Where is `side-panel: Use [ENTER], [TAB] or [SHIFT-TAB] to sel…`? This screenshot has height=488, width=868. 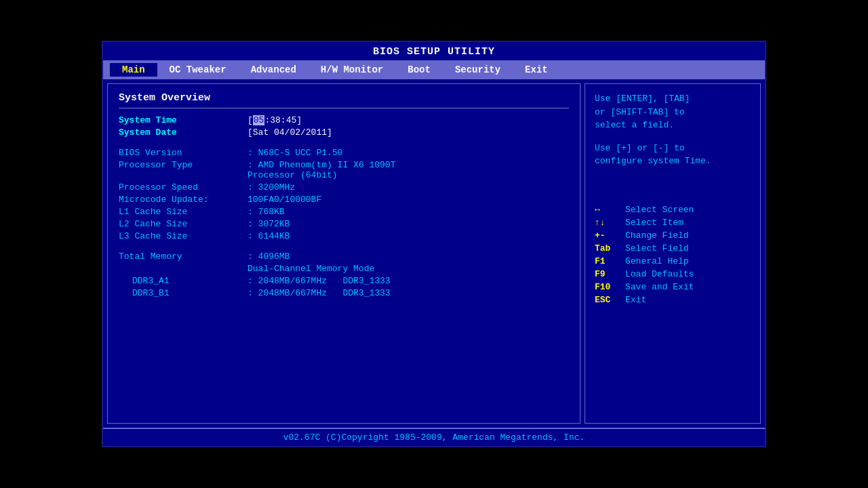
side-panel: Use [ENTER], [TAB] or [SHIFT-TAB] to sel… is located at coordinates (673, 253).